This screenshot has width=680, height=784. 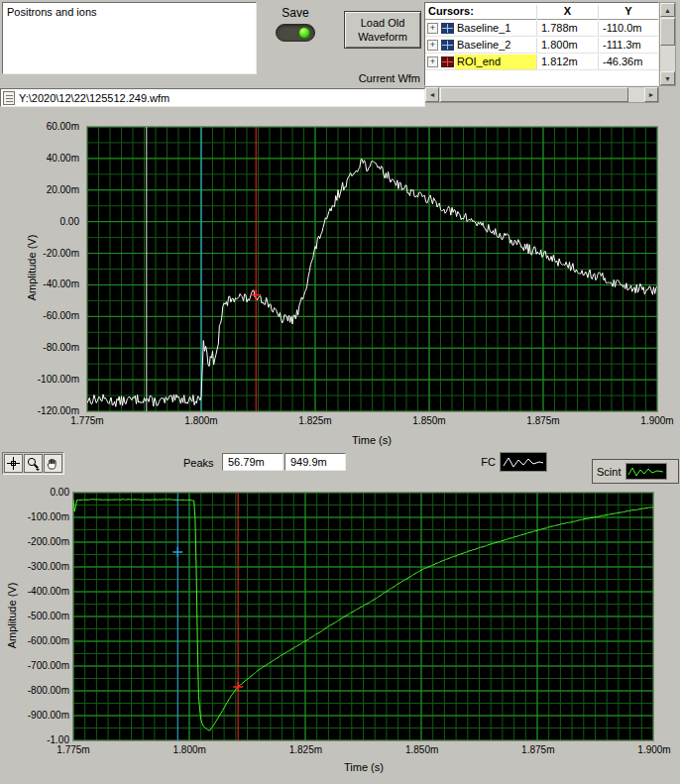 I want to click on vscroll-thumb, so click(x=668, y=32).